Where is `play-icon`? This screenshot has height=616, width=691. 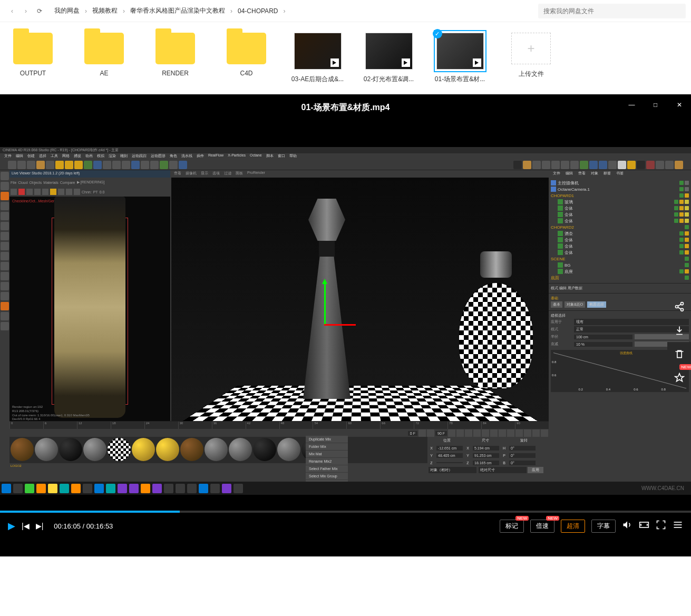
play-icon is located at coordinates (335, 63).